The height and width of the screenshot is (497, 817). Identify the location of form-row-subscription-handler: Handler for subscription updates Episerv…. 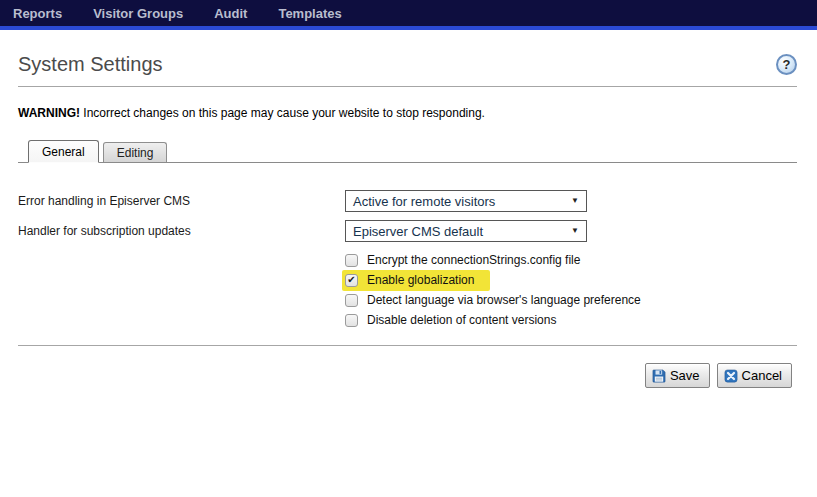
(408, 231).